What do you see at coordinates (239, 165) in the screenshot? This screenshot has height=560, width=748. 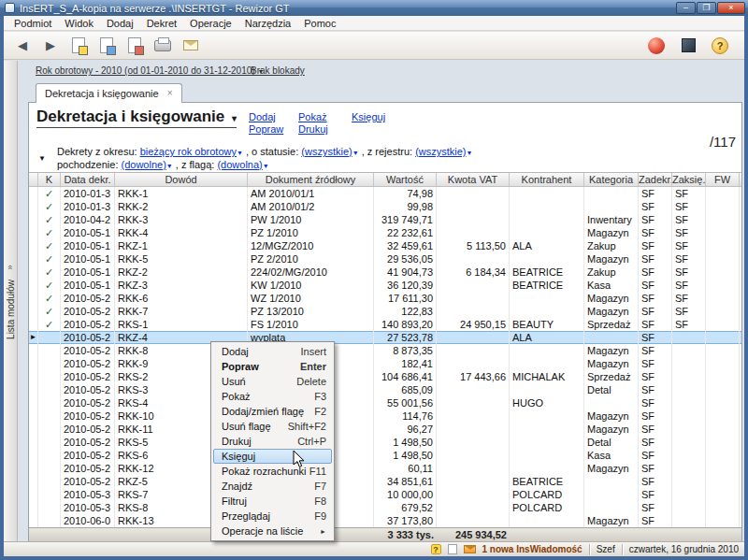 I see `filter-flag-value: (dowolna)` at bounding box center [239, 165].